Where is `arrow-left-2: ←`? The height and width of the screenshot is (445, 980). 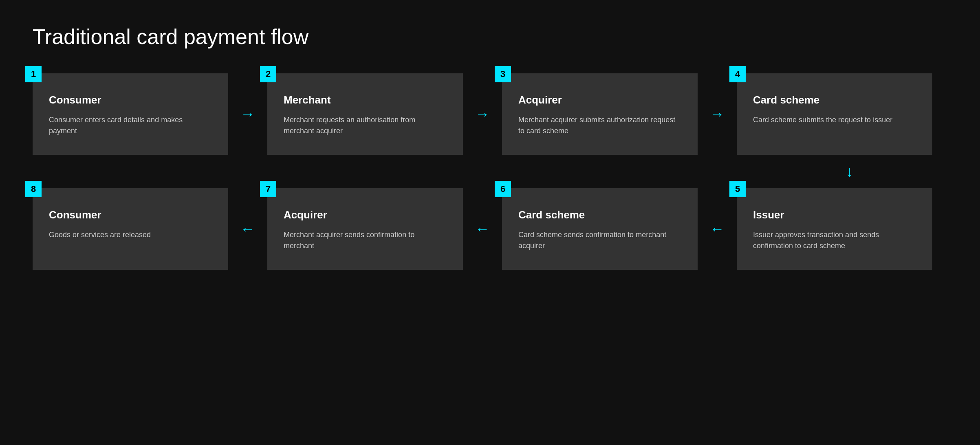
arrow-left-2: ← is located at coordinates (482, 229).